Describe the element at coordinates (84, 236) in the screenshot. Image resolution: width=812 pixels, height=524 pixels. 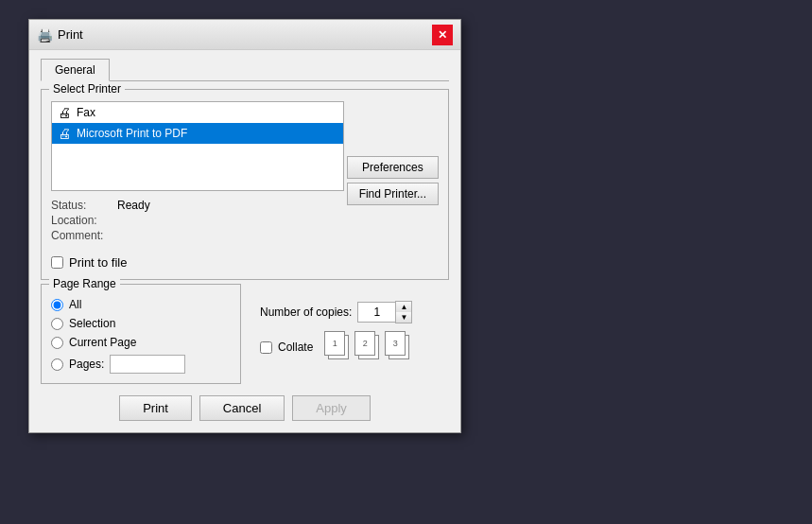
I see `comment-label: Comment:` at that location.